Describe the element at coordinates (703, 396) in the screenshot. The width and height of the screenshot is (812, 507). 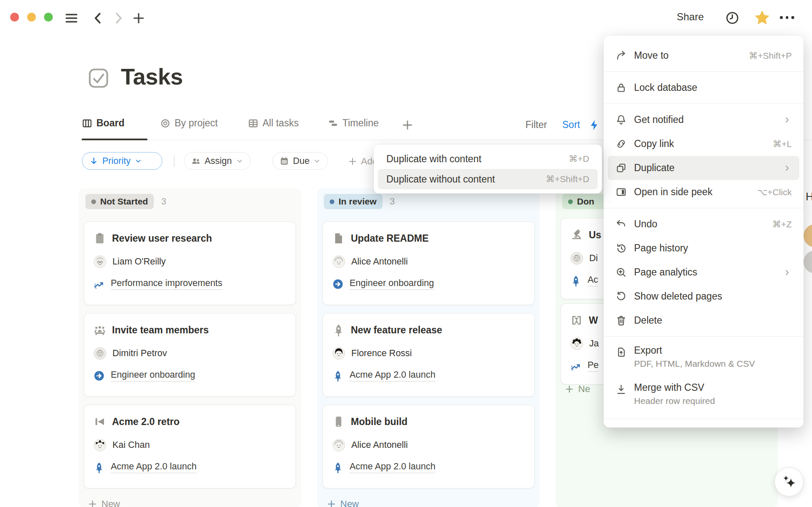
I see `menu-item-merge-with-csv: Merge with CSV Header row required` at that location.